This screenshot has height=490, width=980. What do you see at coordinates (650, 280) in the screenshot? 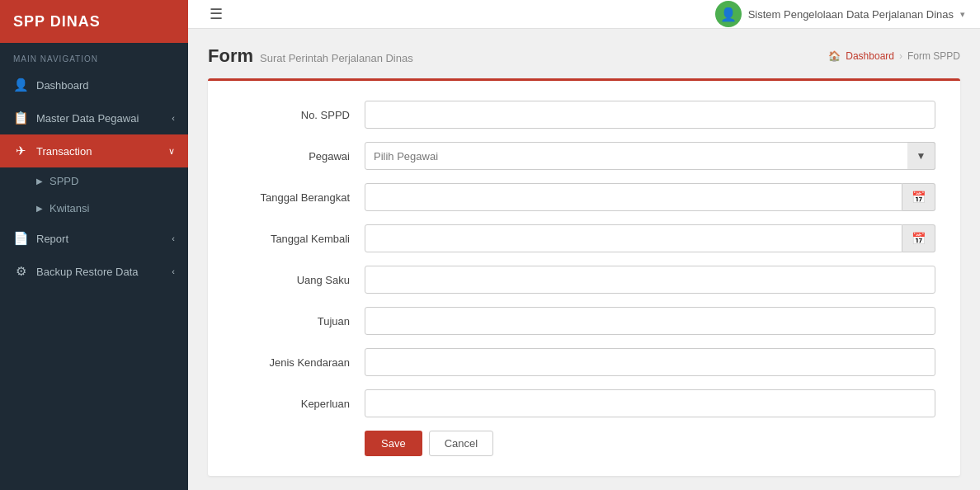
I see `input-uang-saku` at bounding box center [650, 280].